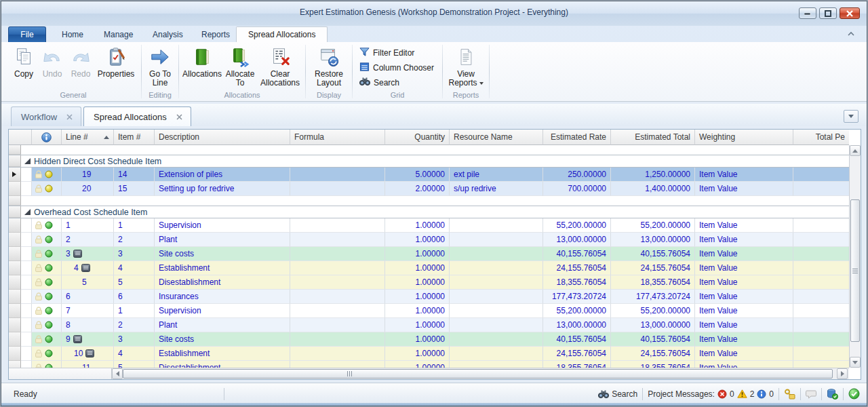 The width and height of the screenshot is (868, 407). I want to click on grid-row: 71Supervision1.0000055,200.0000055,200.0…, so click(429, 311).